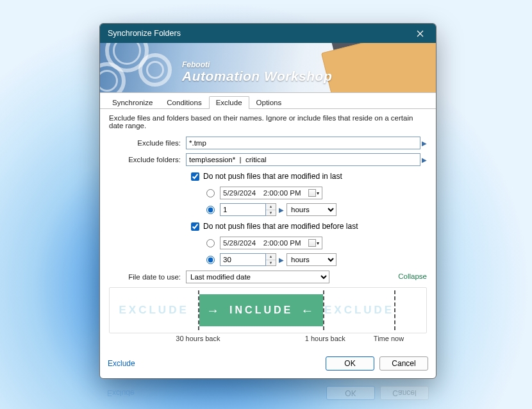 The width and height of the screenshot is (532, 409). I want to click on exclude-files-input, so click(303, 143).